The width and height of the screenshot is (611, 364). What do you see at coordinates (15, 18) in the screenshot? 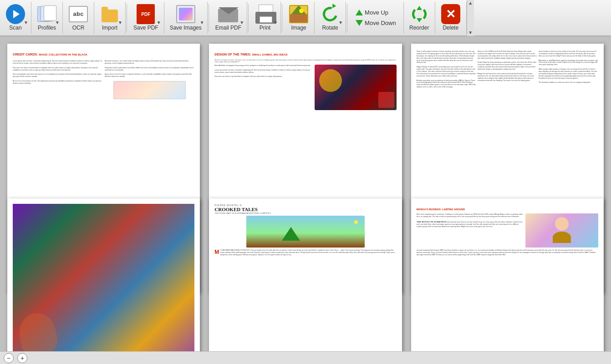
I see `scan-button: Scan ▼` at bounding box center [15, 18].